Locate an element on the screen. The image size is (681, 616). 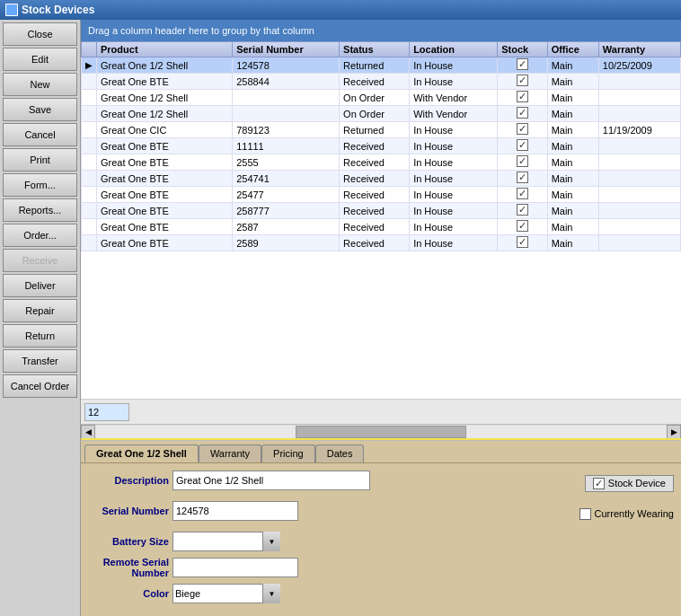
cell-status: On Order is located at coordinates (375, 98).